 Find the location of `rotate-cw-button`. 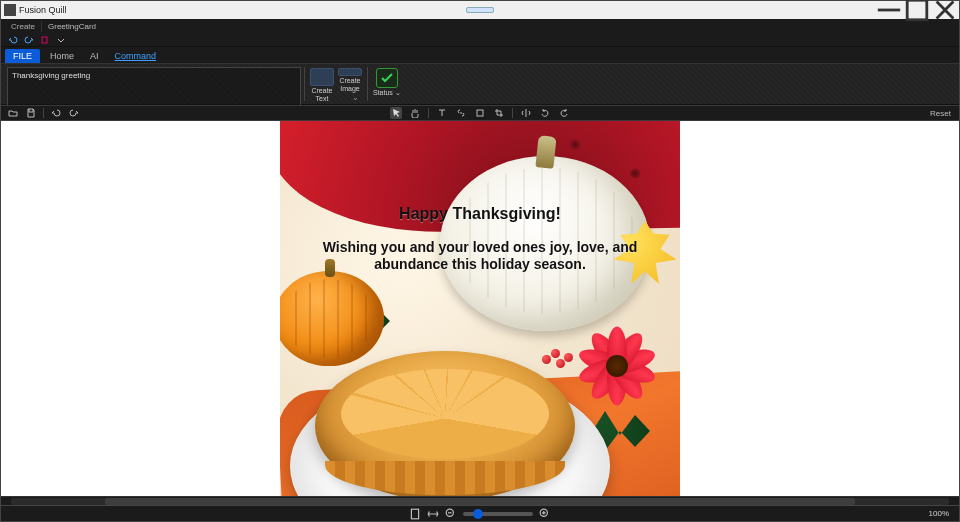

rotate-cw-button is located at coordinates (564, 113).